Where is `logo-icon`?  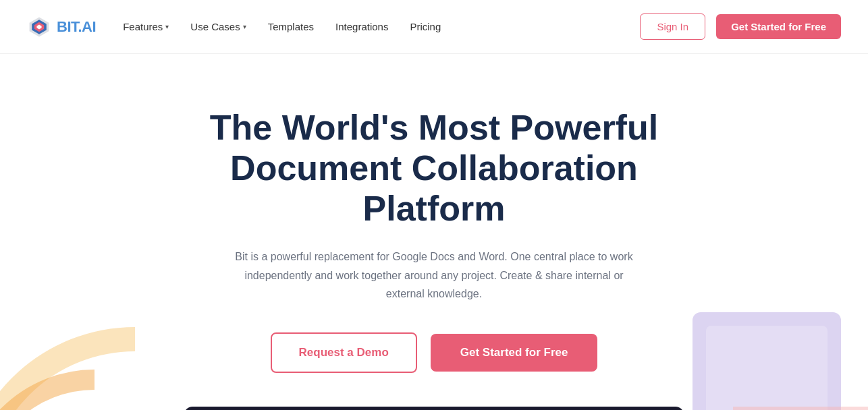
logo-icon is located at coordinates (39, 27).